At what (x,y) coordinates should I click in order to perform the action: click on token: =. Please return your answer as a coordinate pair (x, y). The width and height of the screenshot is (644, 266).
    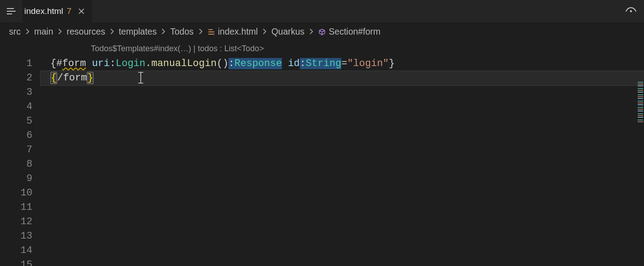
    Looking at the image, I should click on (344, 64).